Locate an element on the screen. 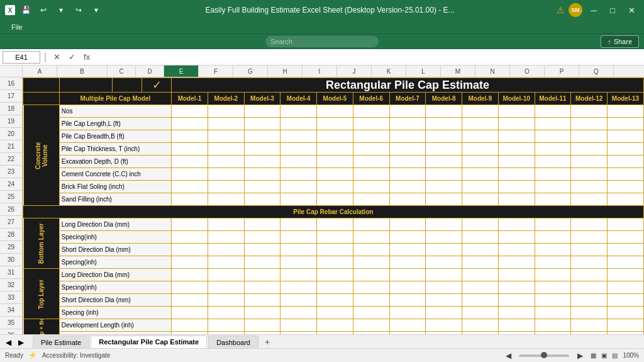 The image size is (644, 362). col-f: F is located at coordinates (216, 71).